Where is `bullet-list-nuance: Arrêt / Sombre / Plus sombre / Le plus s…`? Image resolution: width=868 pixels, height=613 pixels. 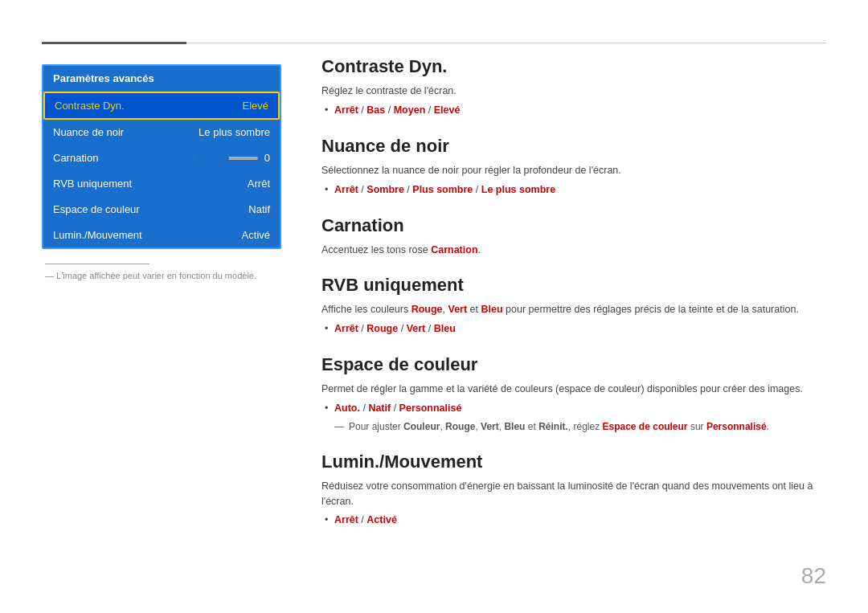 bullet-list-nuance: Arrêt / Sombre / Plus sombre / Le plus s… is located at coordinates (574, 190).